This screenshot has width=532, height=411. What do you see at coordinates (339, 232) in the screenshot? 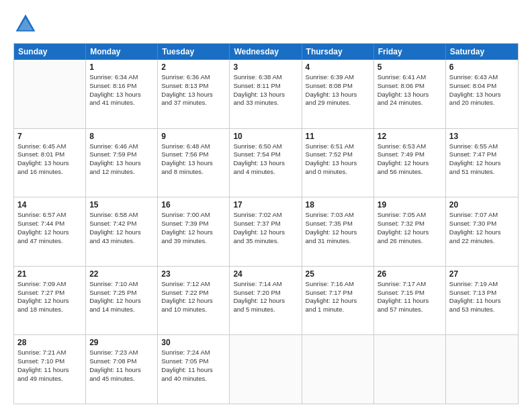
I see `calendar-day-18: 18Sunrise: 7:03 AM Sunset: 7:35 PM Dayli…` at bounding box center [339, 232].